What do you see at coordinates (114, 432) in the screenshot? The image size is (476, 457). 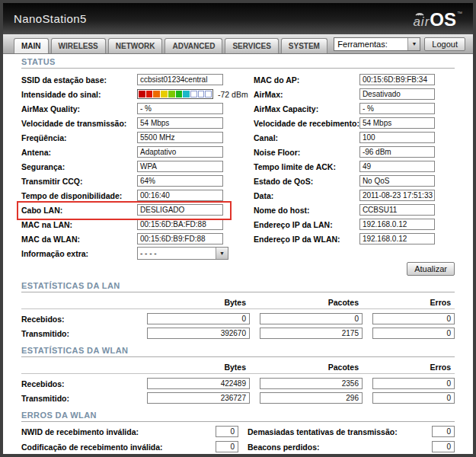 I see `invalid-nwid-label: NWID de recebimento inválida:` at bounding box center [114, 432].